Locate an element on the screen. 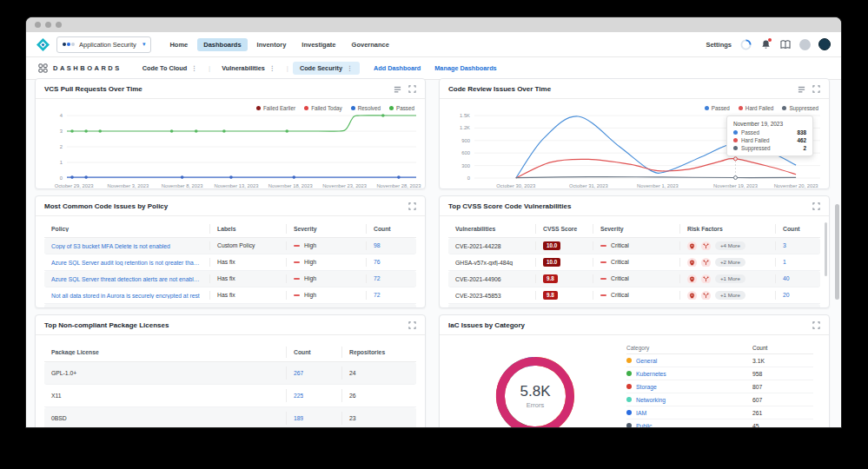 The width and height of the screenshot is (868, 469). tab-code-security: Code Security⋮ is located at coordinates (327, 68).